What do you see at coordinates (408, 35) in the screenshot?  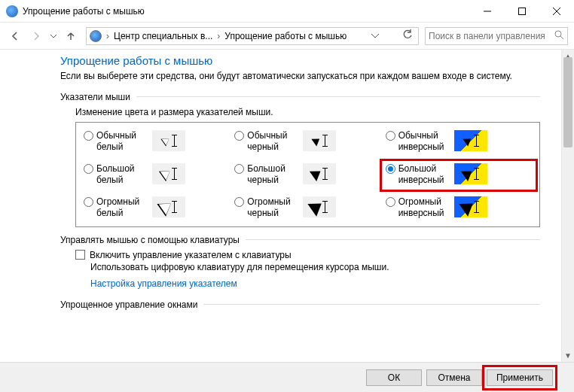 I see `refresh-icon` at bounding box center [408, 35].